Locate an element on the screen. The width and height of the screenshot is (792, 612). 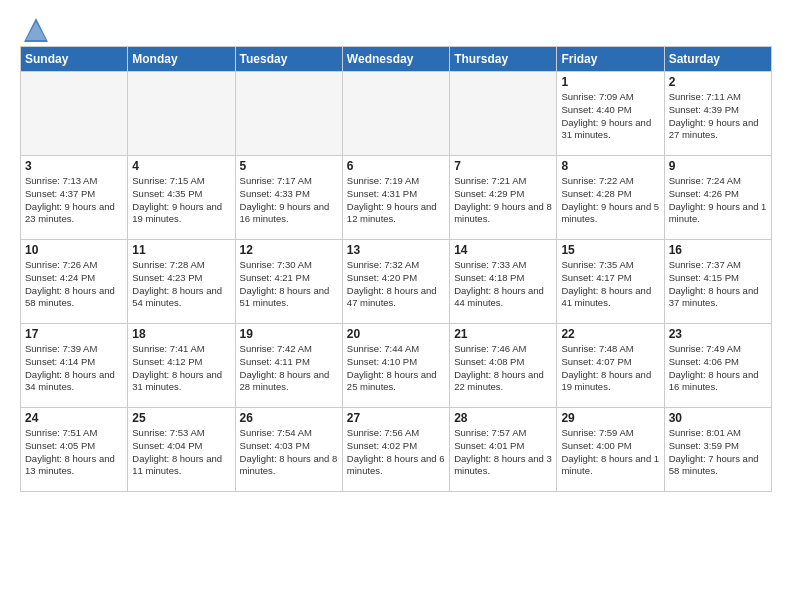
day-number: 27 is located at coordinates (396, 418).